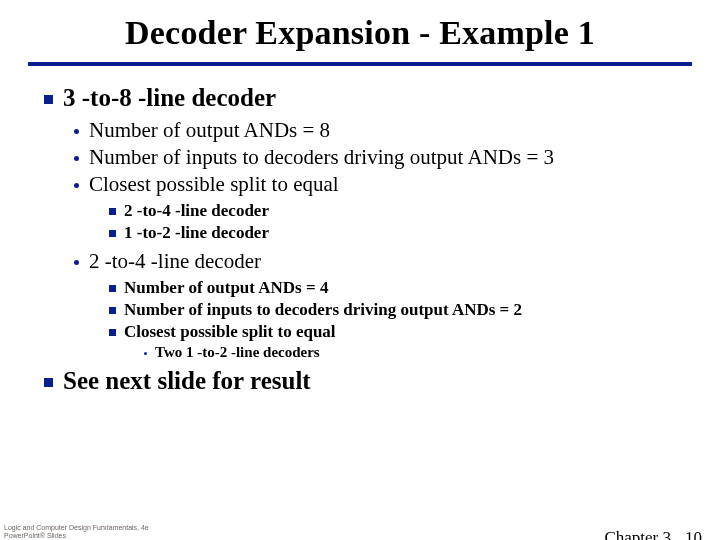  I want to click on bullet-3to8-decoder: 3 -to-8 -line decoder, so click(382, 98).